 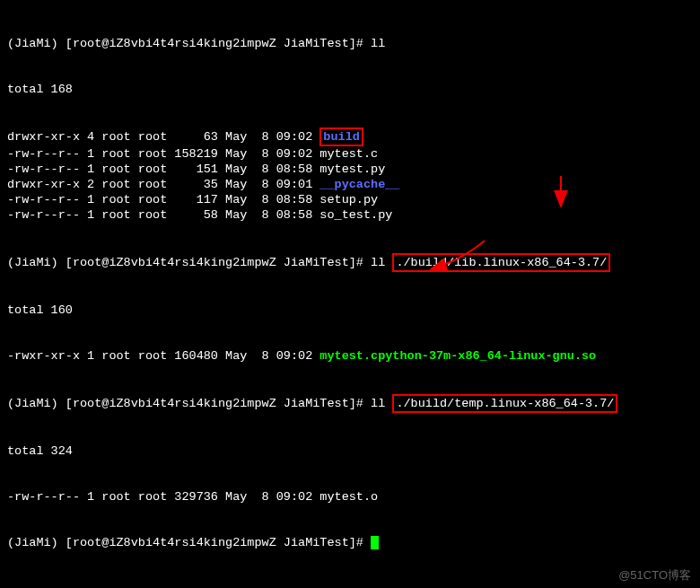 I want to click on file-name: mytest.cpython-37m-x86_64-linux-gnu.so, so click(x=458, y=355).